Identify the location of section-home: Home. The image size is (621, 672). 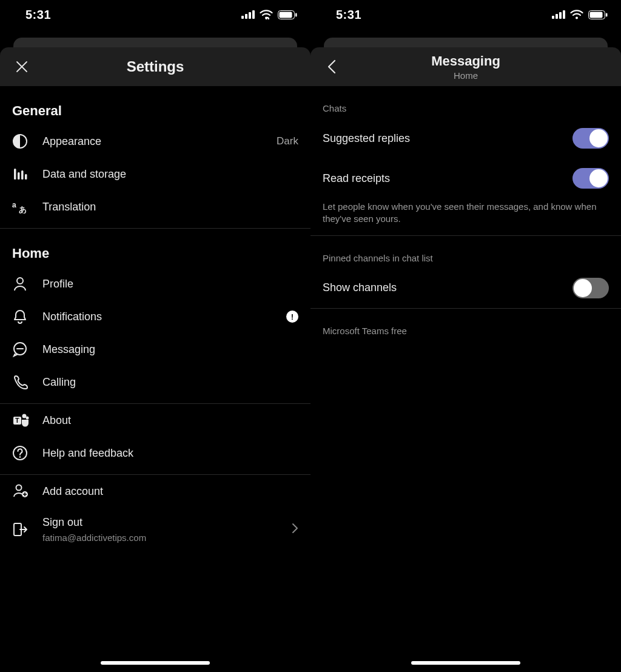
(155, 248).